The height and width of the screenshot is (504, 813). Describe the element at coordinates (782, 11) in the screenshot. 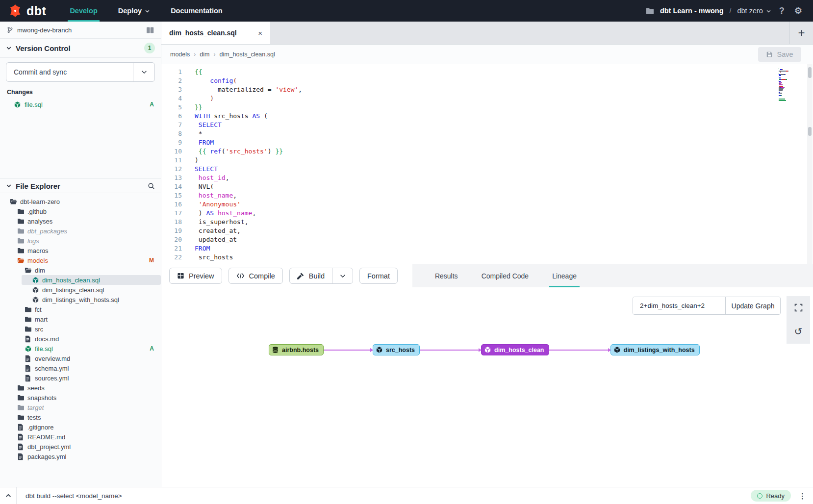

I see `help-icon: ?` at that location.